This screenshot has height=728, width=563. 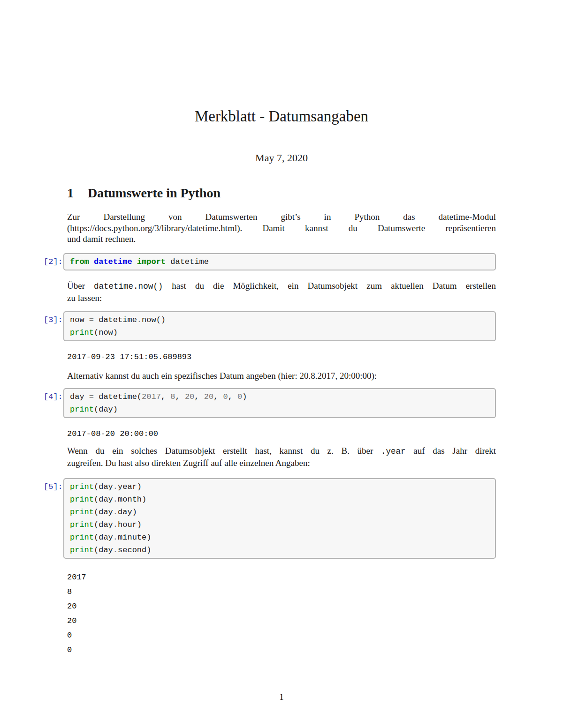 I want to click on paragraph-line: und damit rechnen., so click(x=282, y=239).